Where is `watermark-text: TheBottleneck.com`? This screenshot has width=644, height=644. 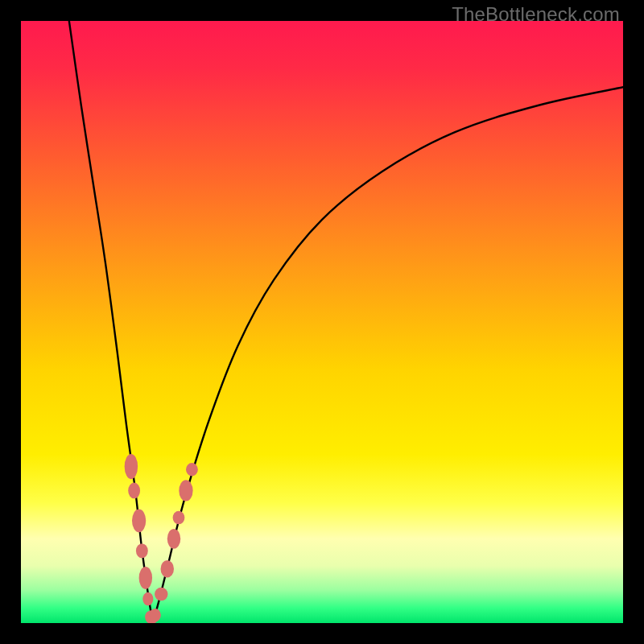
watermark-text: TheBottleneck.com is located at coordinates (536, 14).